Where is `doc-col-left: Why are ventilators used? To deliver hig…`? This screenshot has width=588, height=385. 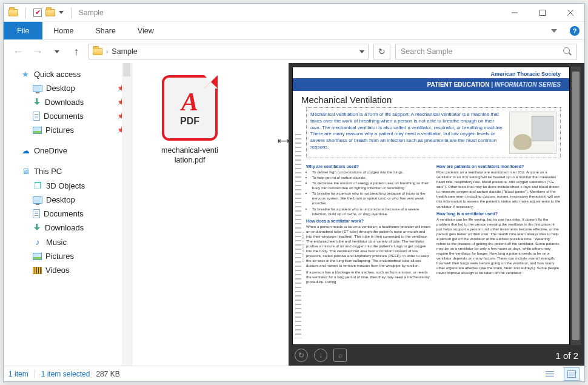 doc-col-left: Why are ventilators used? To deliver hig… is located at coordinates (369, 251).